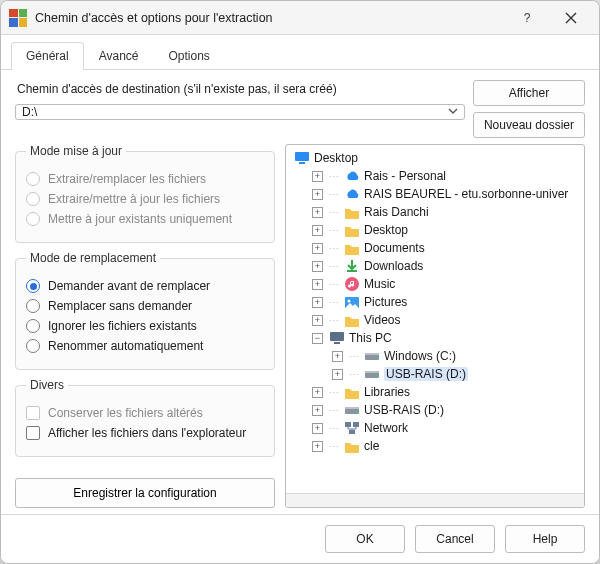 Image resolution: width=600 pixels, height=564 pixels. What do you see at coordinates (386, 428) in the screenshot?
I see `tree-item-label: Network` at bounding box center [386, 428].